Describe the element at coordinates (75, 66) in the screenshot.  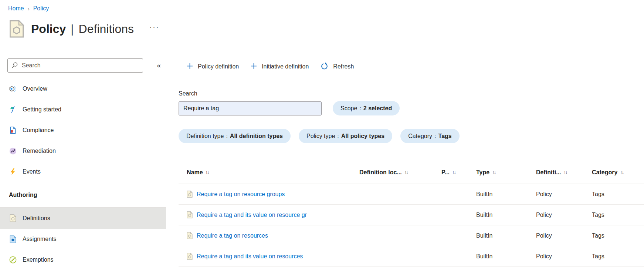
I see `sidebar-search-input` at that location.